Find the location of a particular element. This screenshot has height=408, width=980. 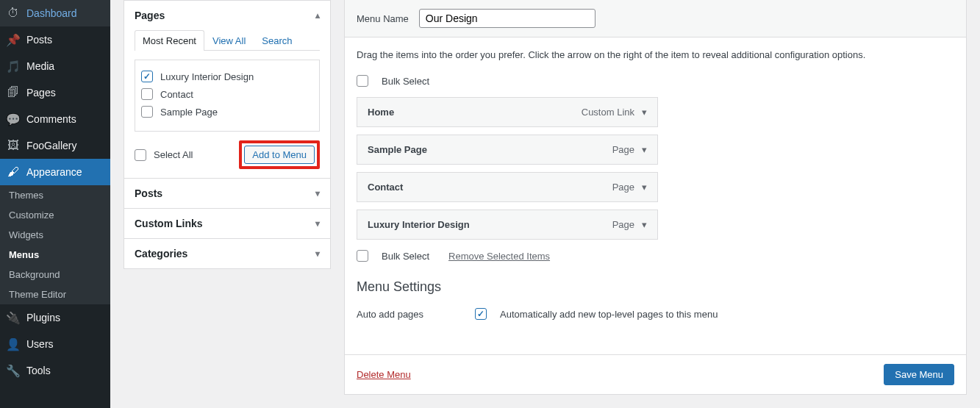

plug-icon: 🔌 is located at coordinates (13, 318).